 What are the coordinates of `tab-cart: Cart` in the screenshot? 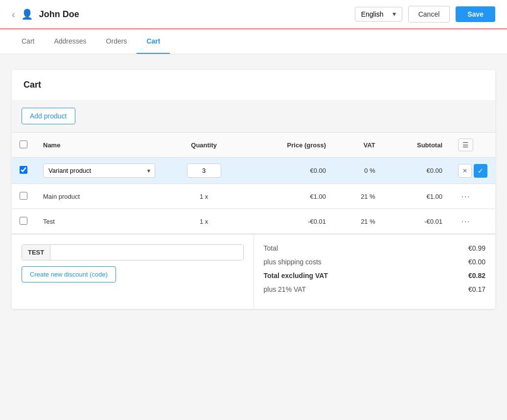 It's located at (153, 42).